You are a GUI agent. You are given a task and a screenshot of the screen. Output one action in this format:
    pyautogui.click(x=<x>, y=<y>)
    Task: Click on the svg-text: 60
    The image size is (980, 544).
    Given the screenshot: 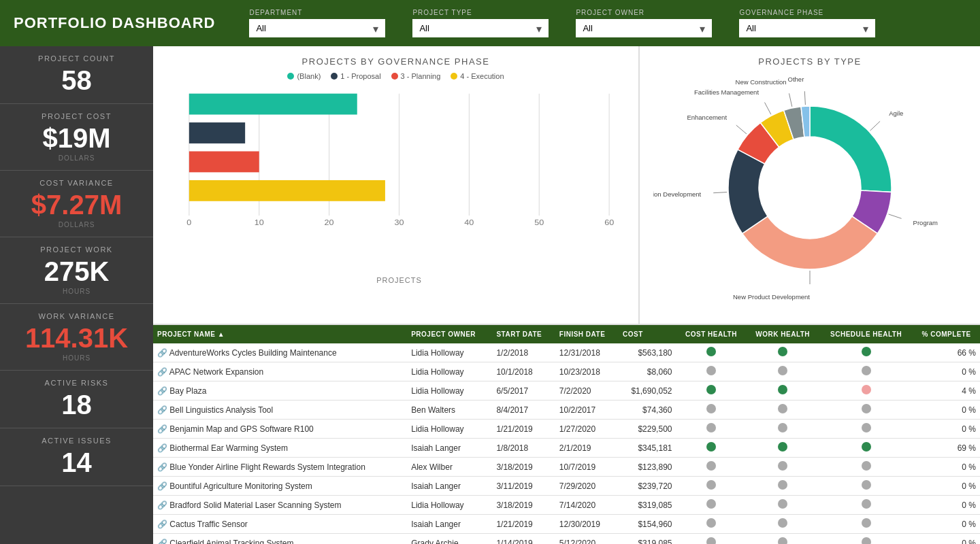 What is the action you would take?
    pyautogui.click(x=610, y=222)
    